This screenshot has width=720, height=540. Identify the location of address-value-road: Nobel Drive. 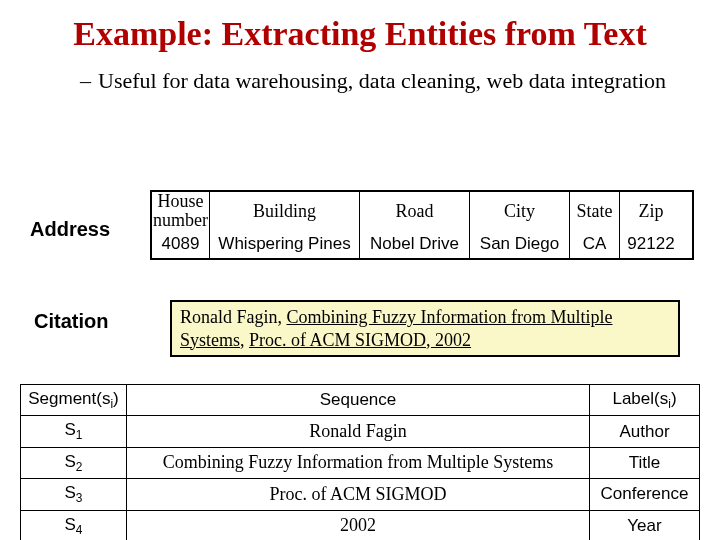
(415, 244).